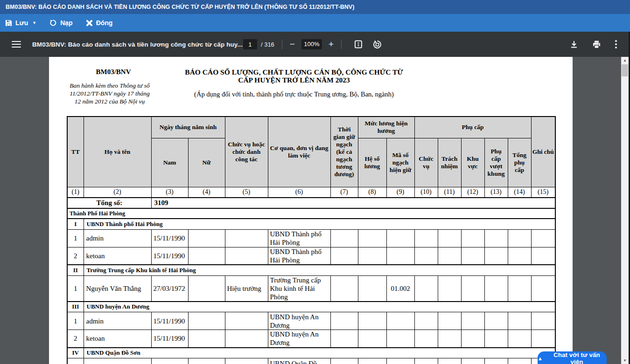 The image size is (630, 364). I want to click on cell: Thành Phố Hải Phòng, so click(311, 213).